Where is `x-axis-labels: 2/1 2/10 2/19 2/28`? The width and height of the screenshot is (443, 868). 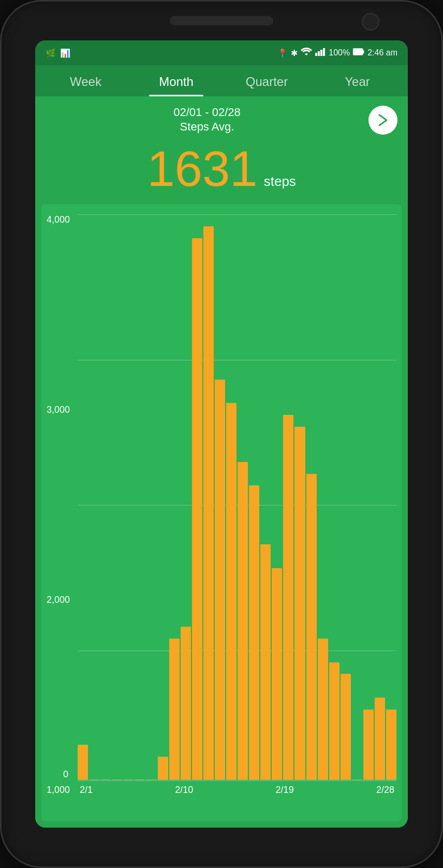 x-axis-labels: 2/1 2/10 2/19 2/28 is located at coordinates (237, 790).